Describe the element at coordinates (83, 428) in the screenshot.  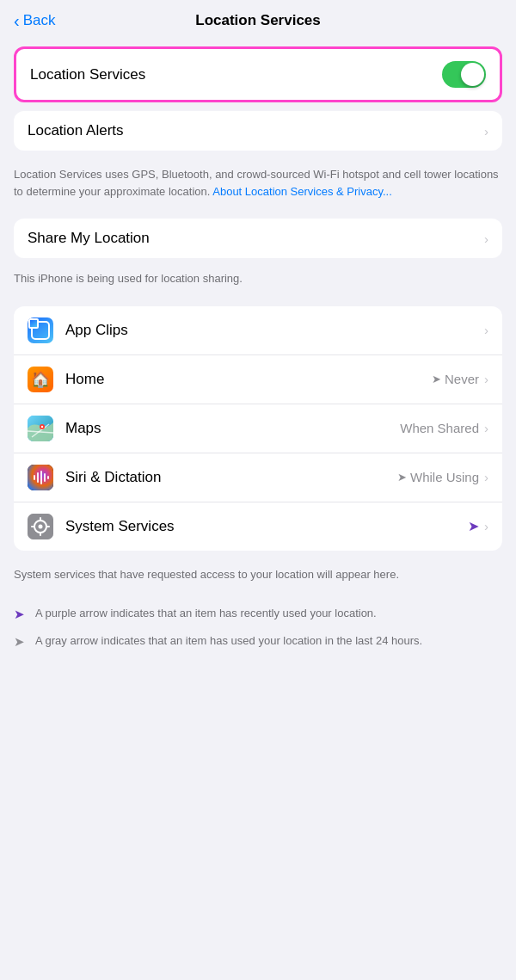
I see `maps-label: Maps` at that location.